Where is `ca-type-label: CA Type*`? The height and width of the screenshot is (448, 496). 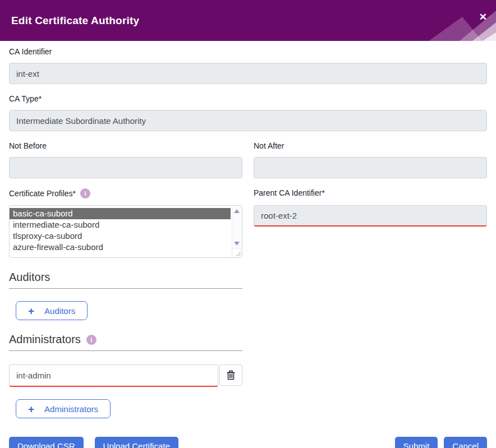
ca-type-label: CA Type* is located at coordinates (248, 99).